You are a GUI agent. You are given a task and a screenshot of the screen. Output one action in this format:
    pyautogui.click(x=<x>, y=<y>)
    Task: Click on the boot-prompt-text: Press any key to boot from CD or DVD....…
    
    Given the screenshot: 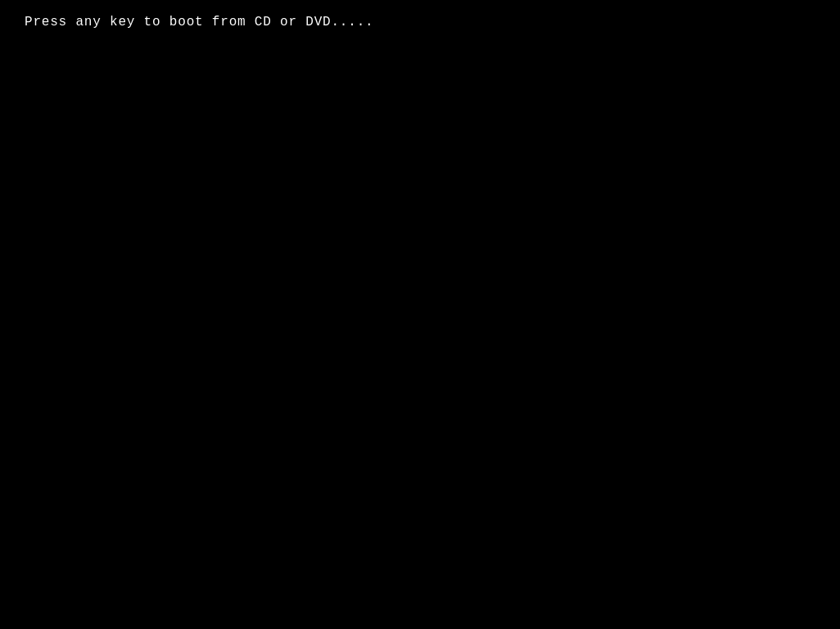 What is the action you would take?
    pyautogui.click(x=199, y=22)
    